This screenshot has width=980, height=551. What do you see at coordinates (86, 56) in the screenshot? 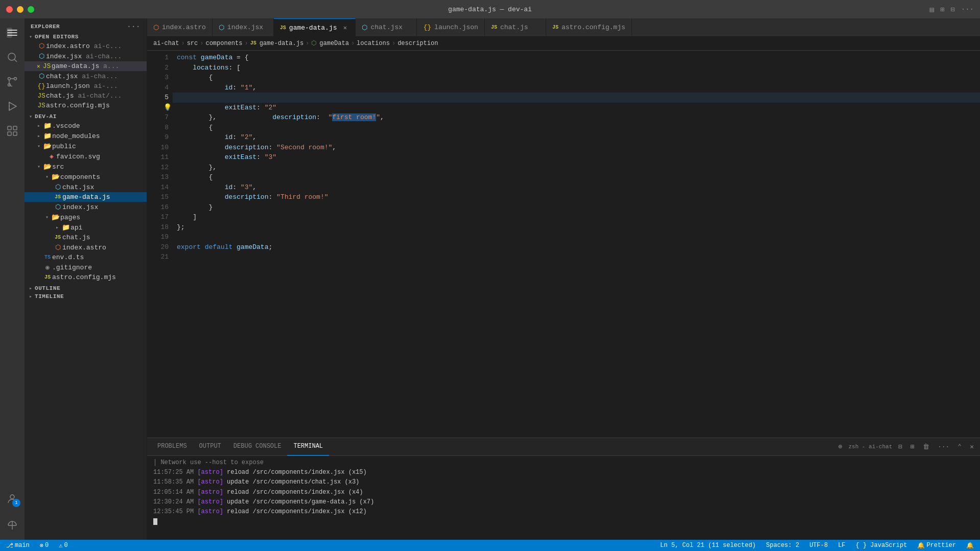
I see `open-editor-index-jsx: ⬡ index.jsx ai-cha...` at bounding box center [86, 56].